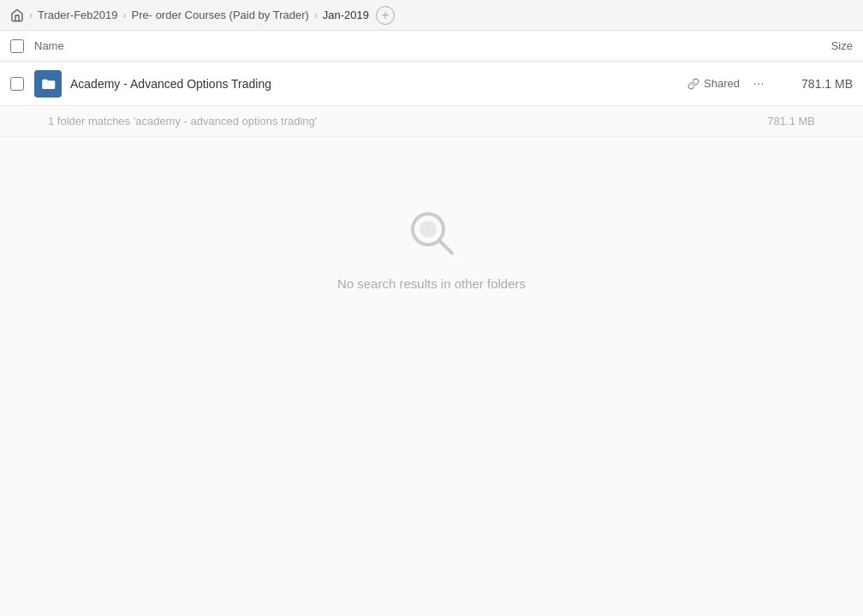 The image size is (863, 616). I want to click on search-info-size: 781.1 MB, so click(791, 121).